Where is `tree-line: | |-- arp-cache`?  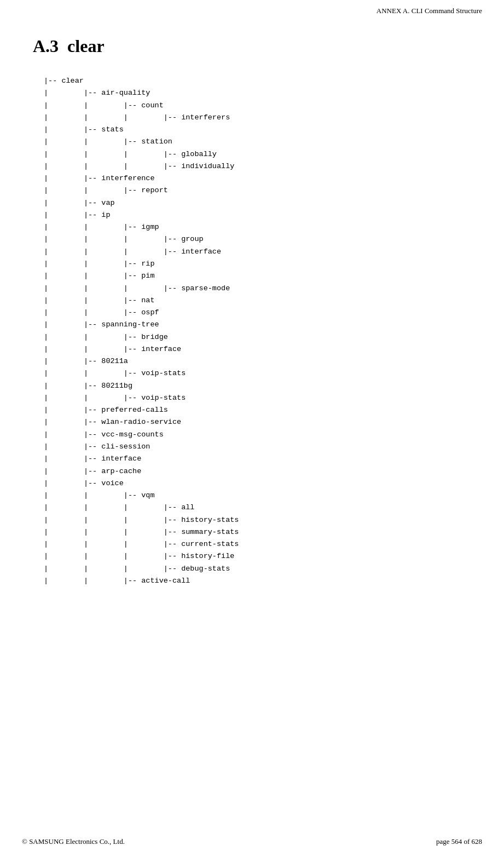
tree-line: | |-- arp-cache is located at coordinates (257, 471).